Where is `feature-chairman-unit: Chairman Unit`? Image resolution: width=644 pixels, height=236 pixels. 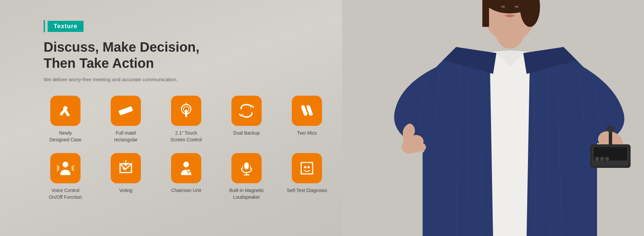
feature-chairman-unit: Chairman Unit is located at coordinates (186, 174).